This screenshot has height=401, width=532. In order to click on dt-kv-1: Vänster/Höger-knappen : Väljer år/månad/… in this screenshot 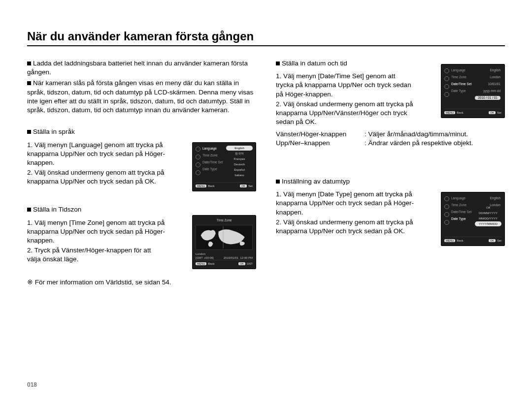, I will do `click(390, 134)`.